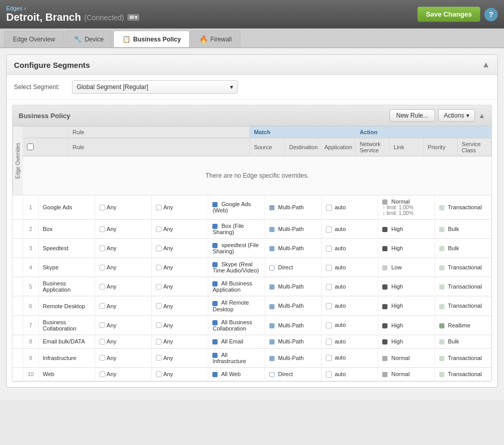 The height and width of the screenshot is (445, 504). I want to click on table-row: 4 Skype Any Any Skype (Real Time Audio/V…, so click(252, 267).